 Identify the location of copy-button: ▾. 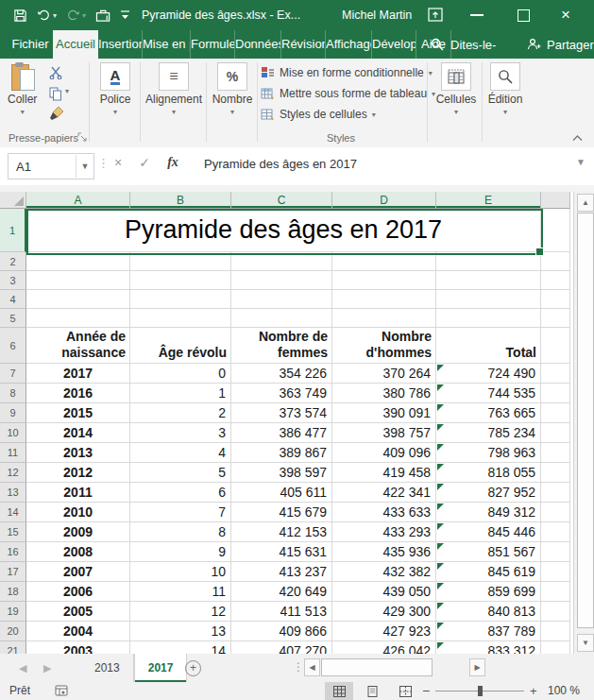
(59, 94).